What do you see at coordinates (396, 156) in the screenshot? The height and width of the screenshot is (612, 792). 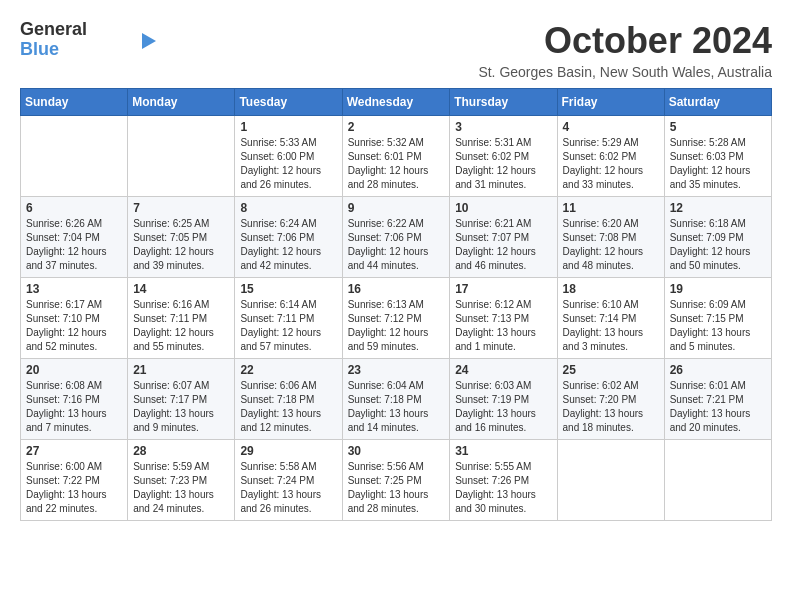 I see `calendar-cell: 2Sunrise: 5:32 AM Sunset: 6:01 PM Daylig…` at bounding box center [396, 156].